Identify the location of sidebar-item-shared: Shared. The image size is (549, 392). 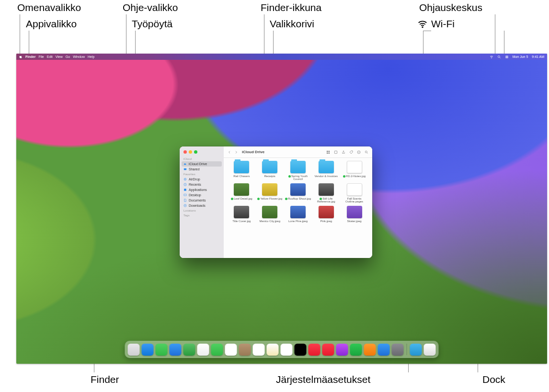
(202, 169).